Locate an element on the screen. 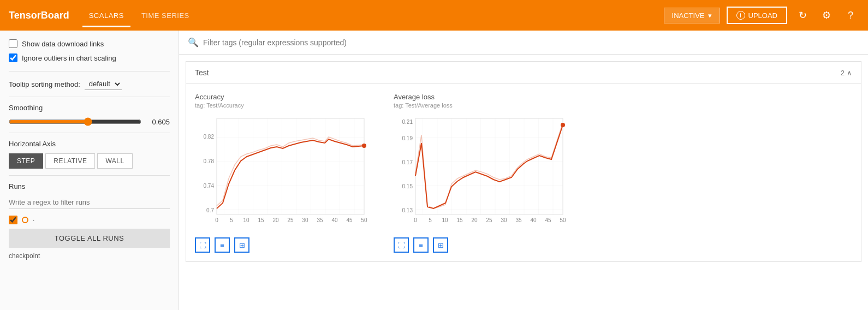 The image size is (868, 310). accuracy-data-btn: ≡ is located at coordinates (222, 245).